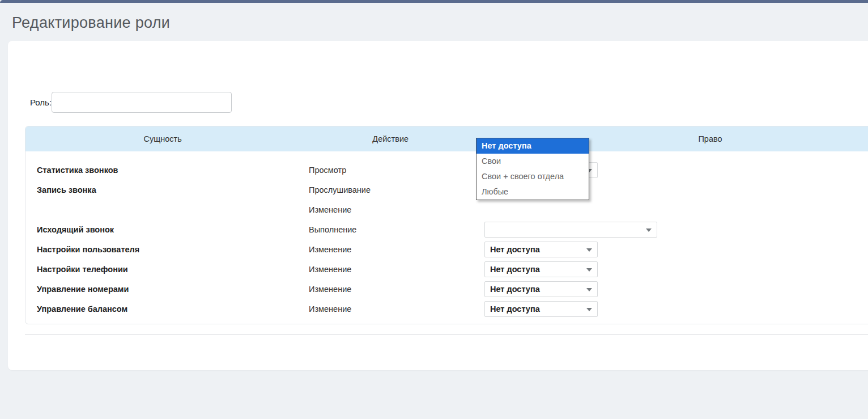  I want to click on right-select-dropdown: Нет доступа Свои Свои + своего отдела Лю…, so click(533, 169).